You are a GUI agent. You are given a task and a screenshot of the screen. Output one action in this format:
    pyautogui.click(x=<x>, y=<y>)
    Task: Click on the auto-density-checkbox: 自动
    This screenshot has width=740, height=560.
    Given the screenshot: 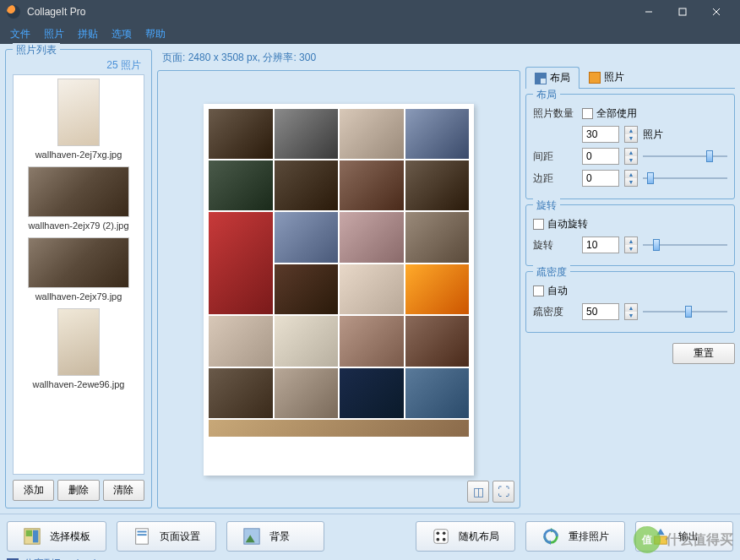 What is the action you would take?
    pyautogui.click(x=551, y=291)
    